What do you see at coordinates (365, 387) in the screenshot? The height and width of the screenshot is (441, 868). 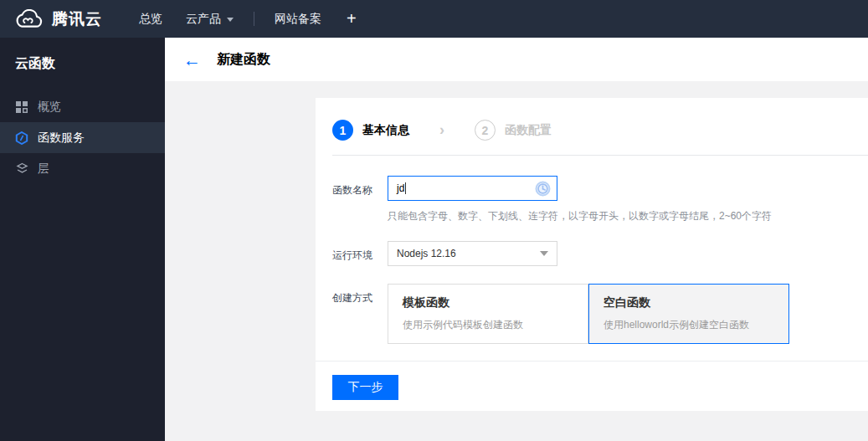 I see `next-step-button: 下一步` at bounding box center [365, 387].